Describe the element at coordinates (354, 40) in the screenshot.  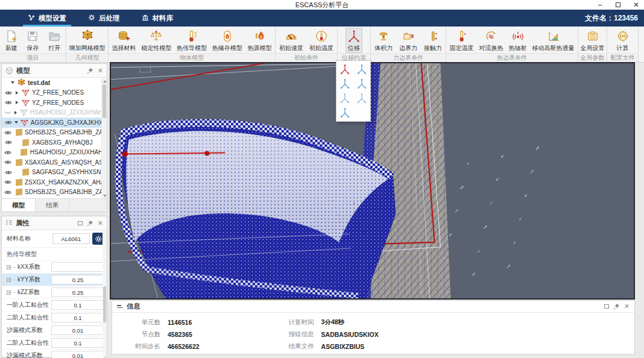
I see `toolbar-button-位移: 位移` at that location.